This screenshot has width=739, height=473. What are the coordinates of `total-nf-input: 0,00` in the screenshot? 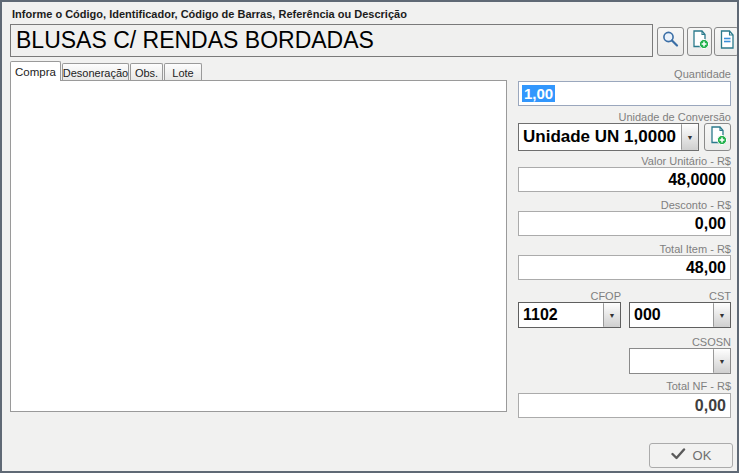 It's located at (624, 406).